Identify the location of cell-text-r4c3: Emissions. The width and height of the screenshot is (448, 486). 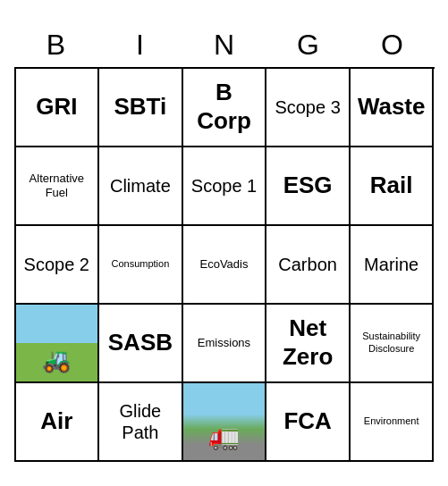
(224, 343).